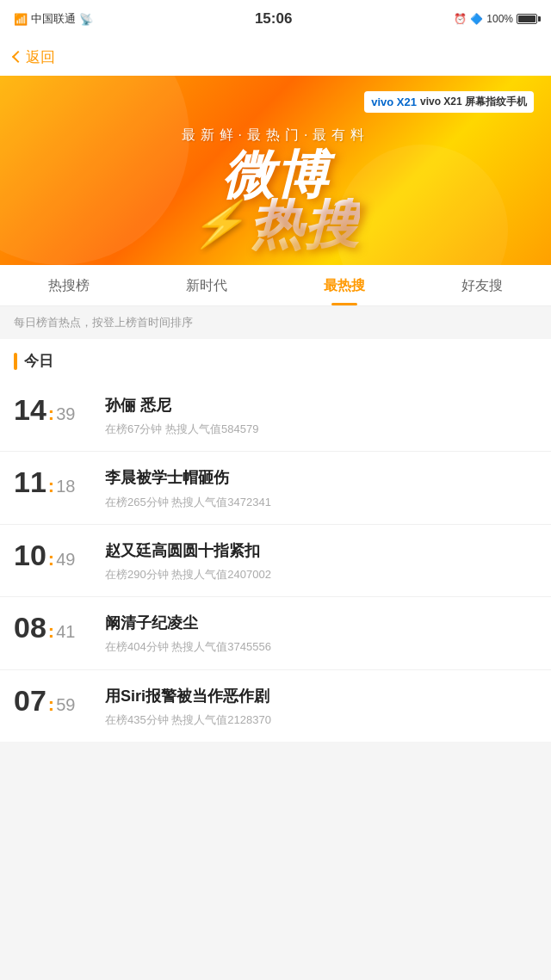  I want to click on time-hour: 11, so click(30, 482).